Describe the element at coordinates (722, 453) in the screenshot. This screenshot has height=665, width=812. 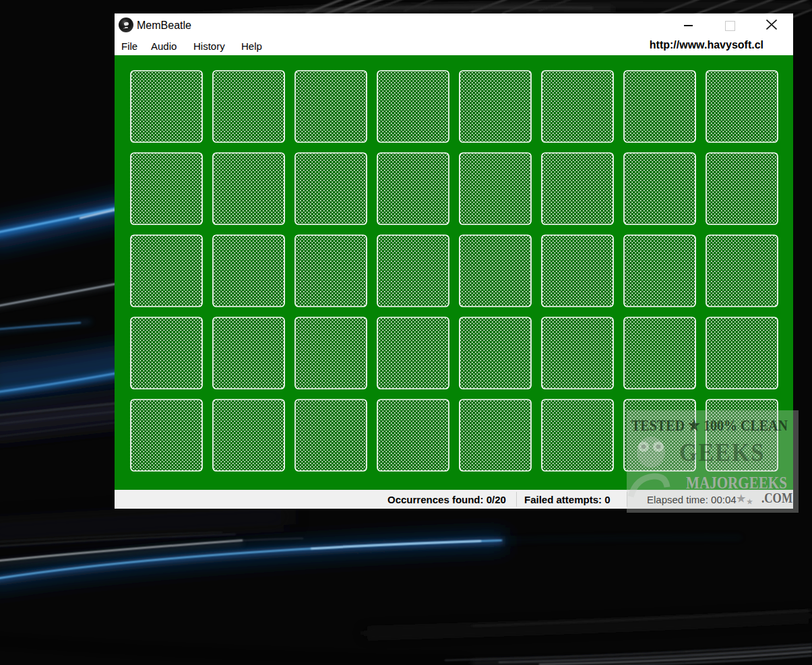
I see `svg-text: GEEKS` at that location.